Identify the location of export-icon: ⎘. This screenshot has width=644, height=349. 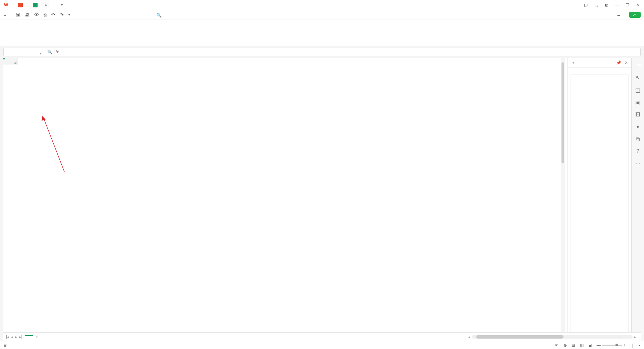
(45, 15).